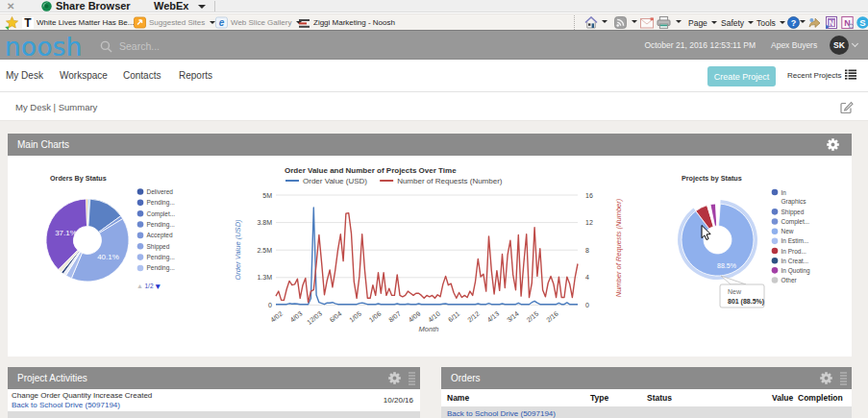 Image resolution: width=868 pixels, height=418 pixels. What do you see at coordinates (766, 23) in the screenshot?
I see `menu-label: Tools` at bounding box center [766, 23].